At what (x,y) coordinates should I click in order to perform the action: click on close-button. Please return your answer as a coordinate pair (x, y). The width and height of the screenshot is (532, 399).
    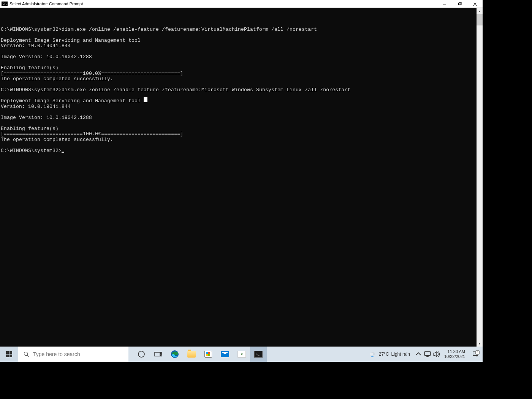
    Looking at the image, I should click on (475, 4).